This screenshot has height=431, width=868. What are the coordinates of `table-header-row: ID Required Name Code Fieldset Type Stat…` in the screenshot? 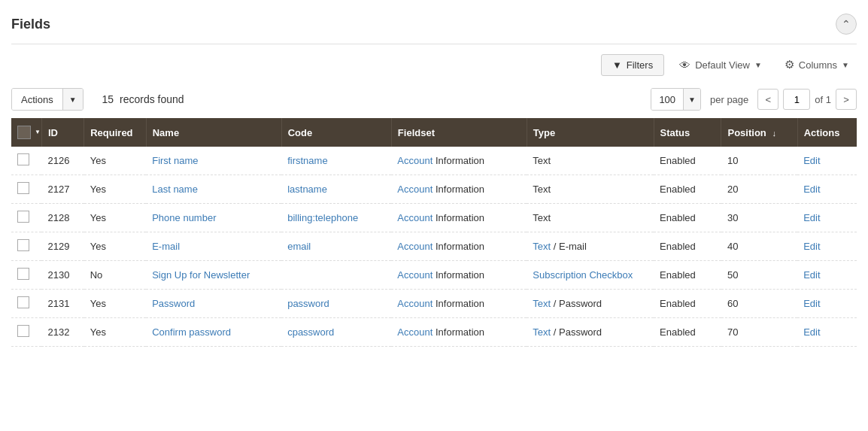 It's located at (434, 132).